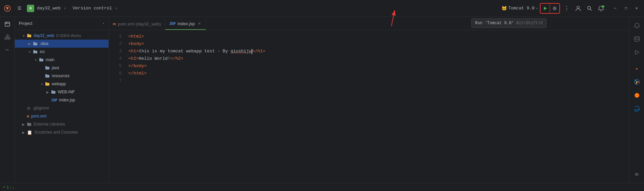 Image resolution: width=644 pixels, height=191 pixels. I want to click on tree-item-external-libs: ▶ External Libraries, so click(62, 124).